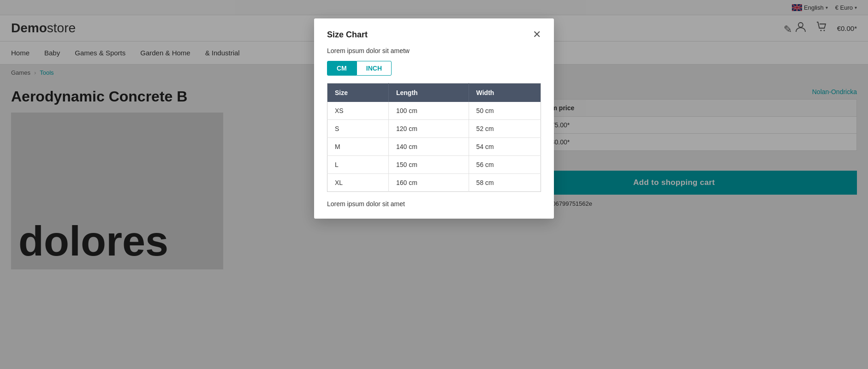 The height and width of the screenshot is (369, 868). I want to click on size-row-0-length: 100 cm, so click(428, 111).